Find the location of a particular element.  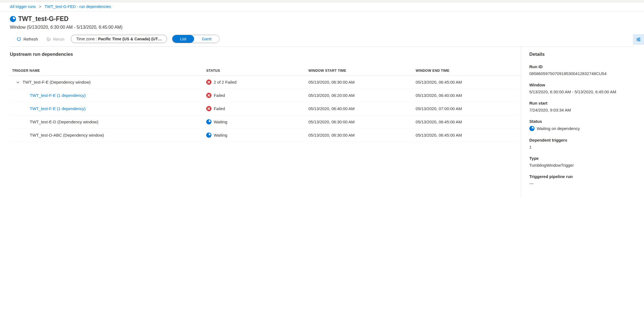

view-toggle: List Gantt is located at coordinates (196, 39).